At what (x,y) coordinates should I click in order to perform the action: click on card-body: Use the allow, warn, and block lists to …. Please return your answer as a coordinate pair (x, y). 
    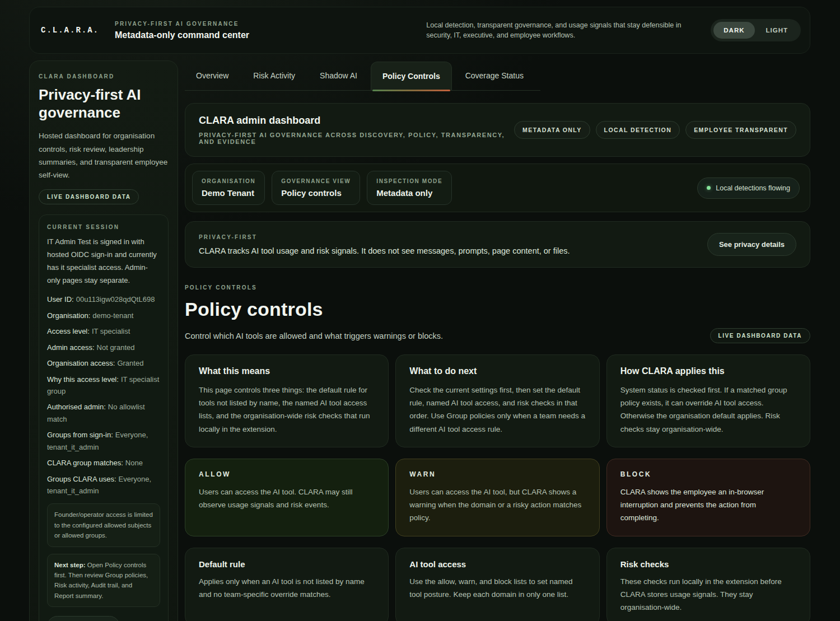
    Looking at the image, I should click on (497, 588).